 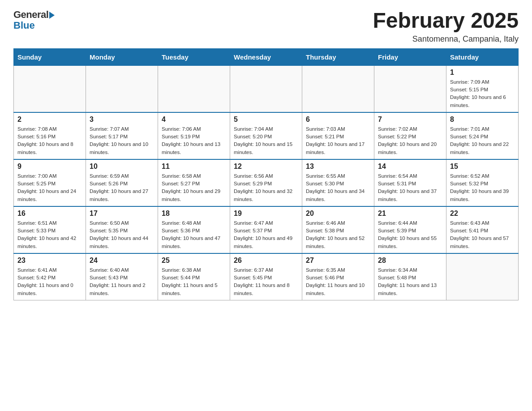 What do you see at coordinates (410, 136) in the screenshot?
I see `calendar-cell: 7Sunrise: 7:02 AMSunset: 5:22 PMDaylight…` at bounding box center [410, 136].